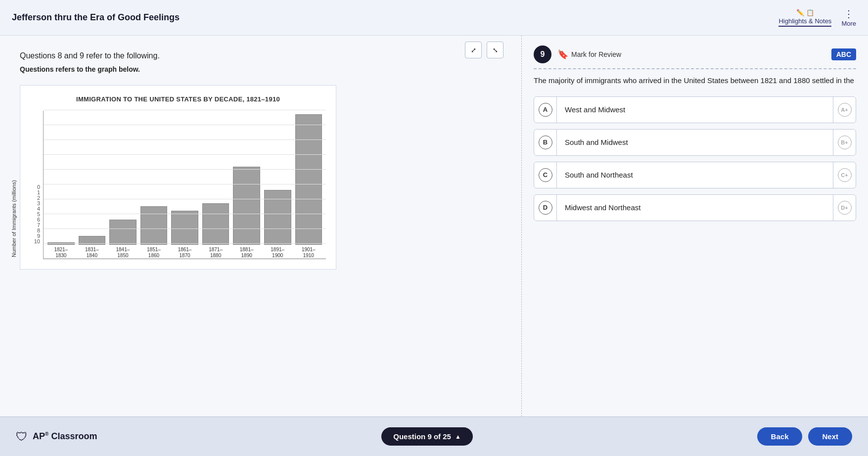 This screenshot has width=868, height=456. What do you see at coordinates (546, 175) in the screenshot?
I see `choice-letter-badge: C` at bounding box center [546, 175].